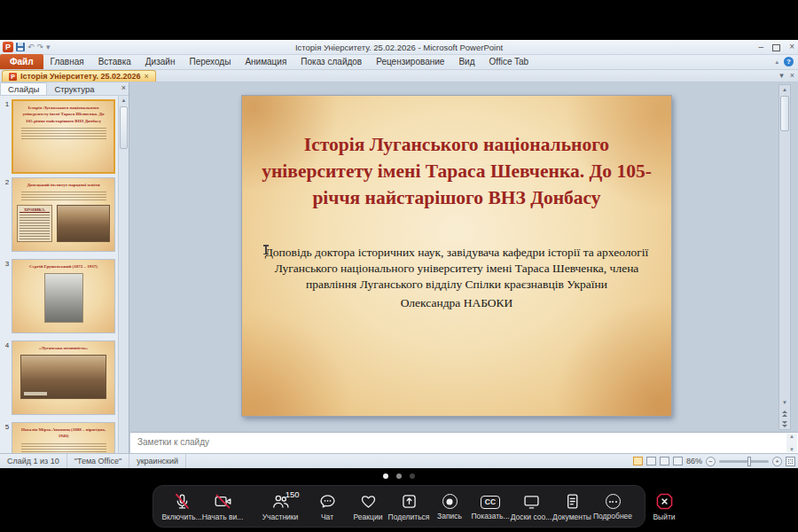  Describe the element at coordinates (123, 275) in the screenshot. I see `slides-panel-scrollbar: ▲` at that location.